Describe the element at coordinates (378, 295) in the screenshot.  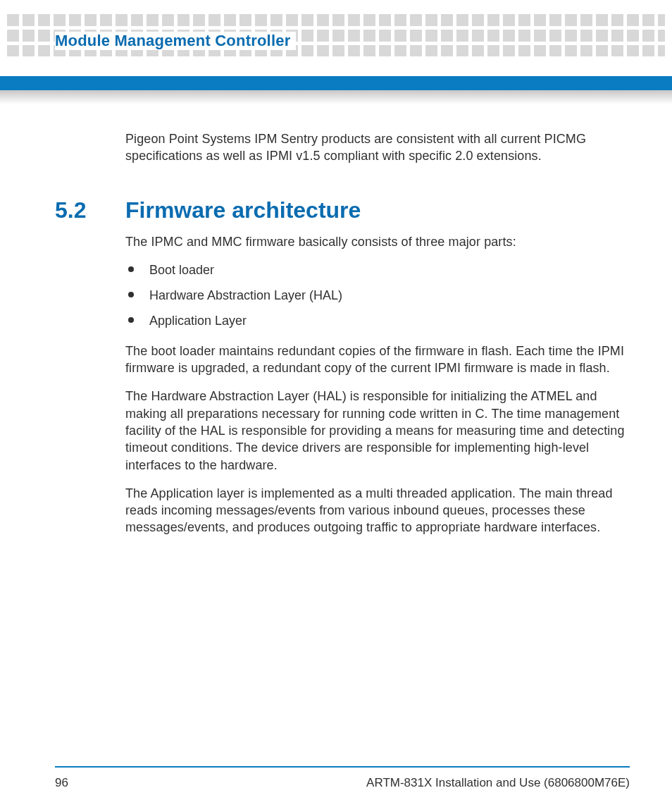
I see `list-item: Hardware Abstraction Layer (HAL)` at that location.